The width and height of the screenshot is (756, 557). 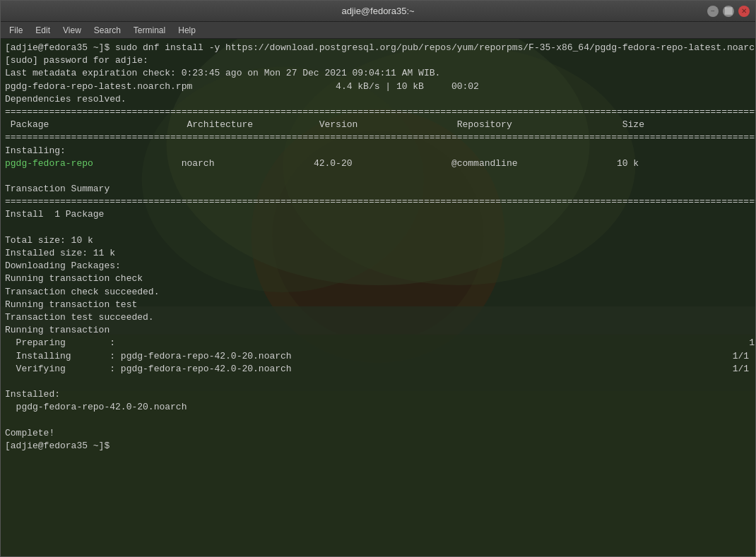 I want to click on close-button: ✕, so click(x=744, y=11).